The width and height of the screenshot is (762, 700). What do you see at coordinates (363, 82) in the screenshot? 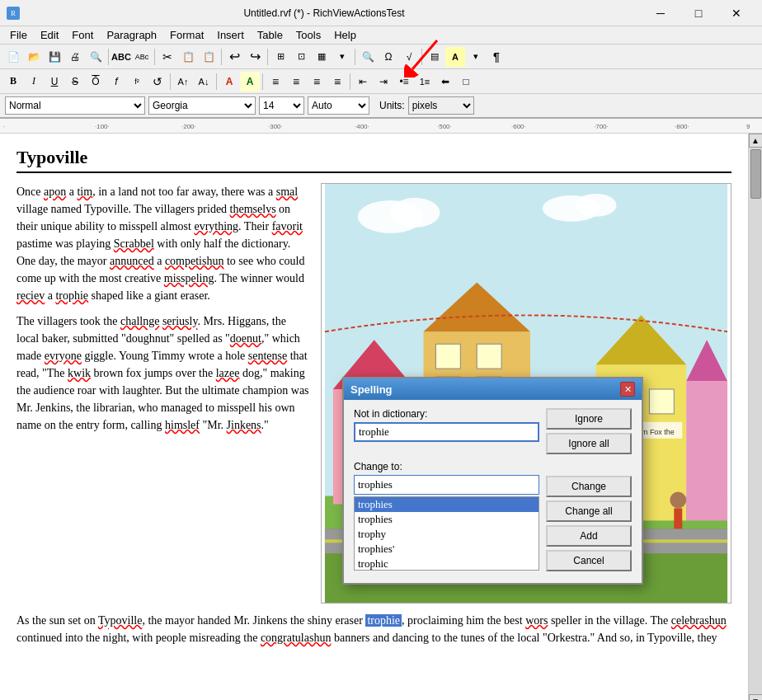
I see `indent-less-button: ⇤` at bounding box center [363, 82].